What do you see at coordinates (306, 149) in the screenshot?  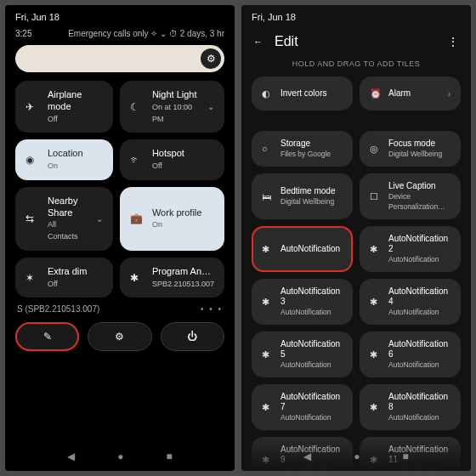 I see `tile-label: StorageFiles by Google` at bounding box center [306, 149].